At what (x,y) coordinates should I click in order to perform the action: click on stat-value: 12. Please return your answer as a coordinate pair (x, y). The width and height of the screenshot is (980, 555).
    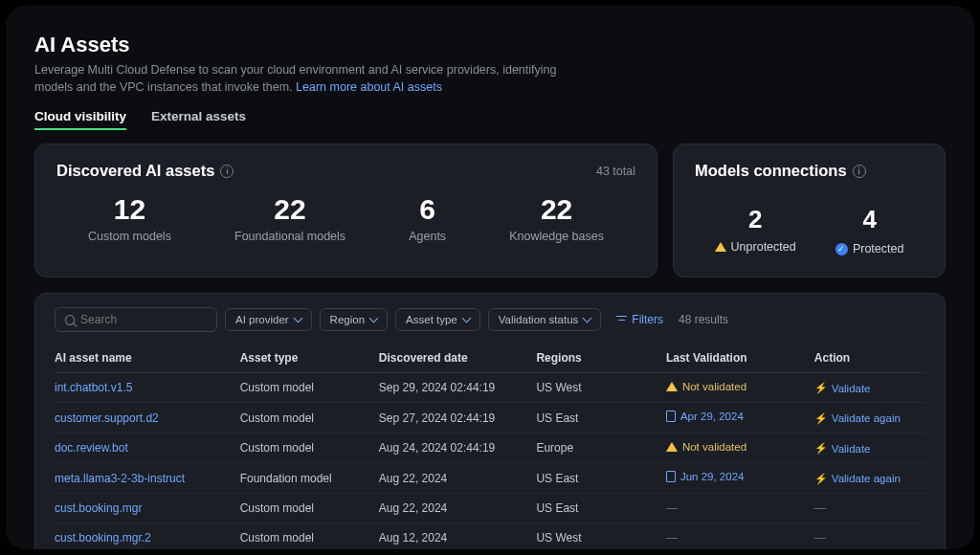
    Looking at the image, I should click on (130, 210).